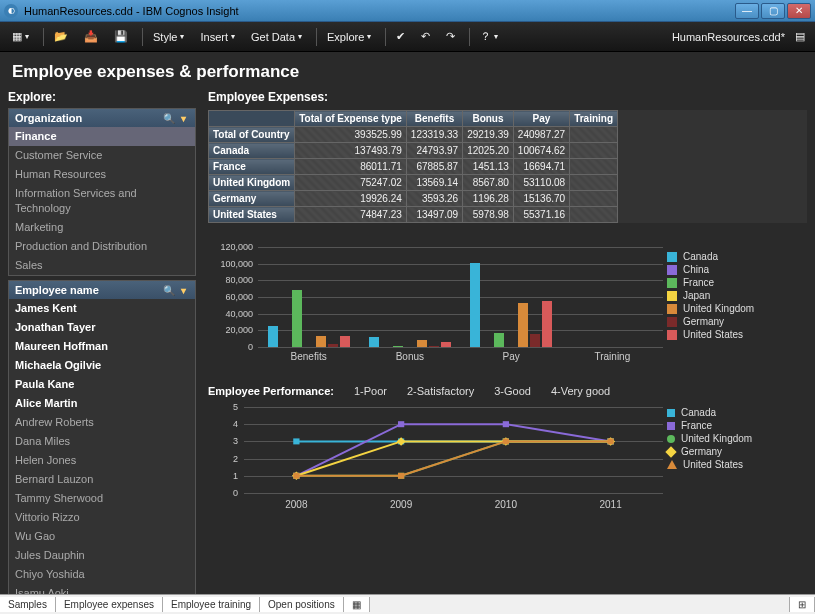 The image size is (815, 614). Describe the element at coordinates (450, 37) in the screenshot. I see `redo-icon: ↷` at that location.